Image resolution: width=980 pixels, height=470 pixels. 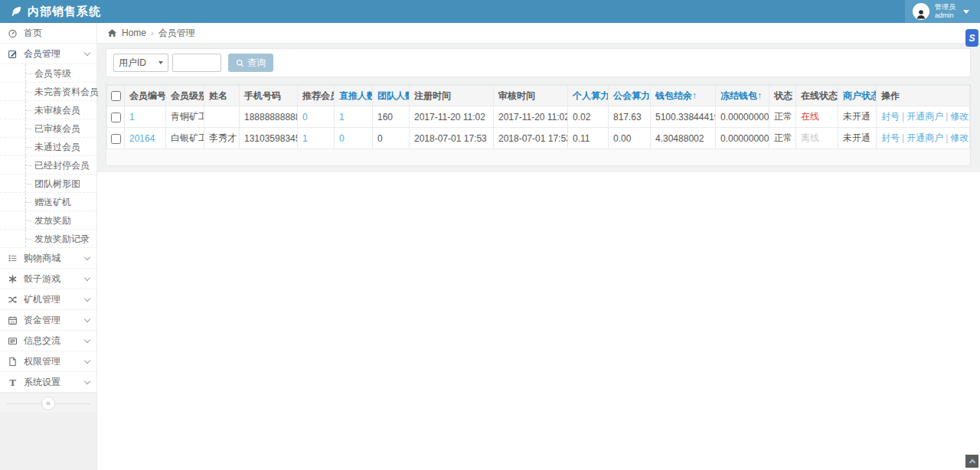 I want to click on filter-select: 用户ID, so click(x=141, y=63).